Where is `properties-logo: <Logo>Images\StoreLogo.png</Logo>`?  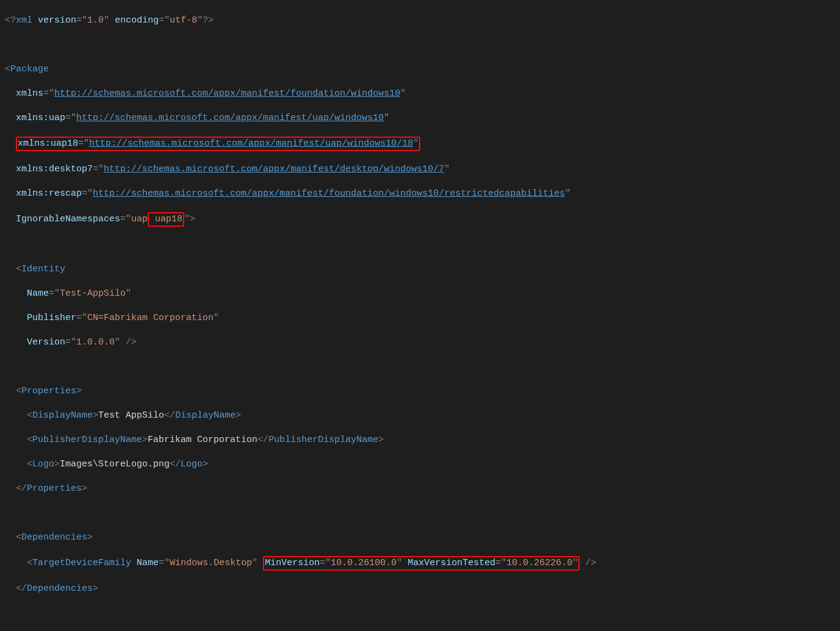
properties-logo: <Logo>Images\StoreLogo.png</Logo> is located at coordinates (420, 465).